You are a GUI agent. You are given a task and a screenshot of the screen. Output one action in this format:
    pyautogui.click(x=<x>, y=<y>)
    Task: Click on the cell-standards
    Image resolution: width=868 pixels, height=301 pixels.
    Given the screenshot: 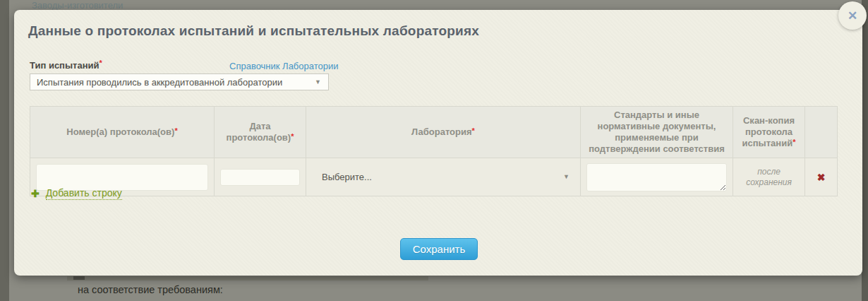 What is the action you would take?
    pyautogui.click(x=657, y=177)
    